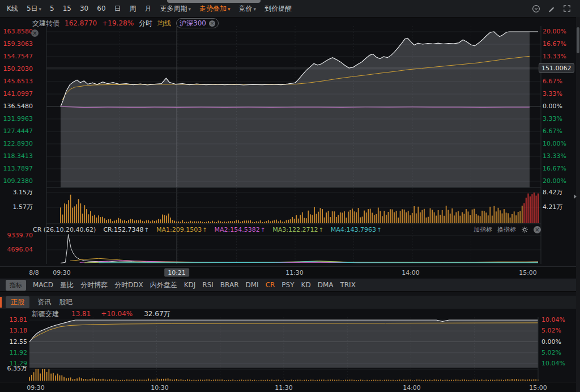 The width and height of the screenshot is (580, 392). I want to click on switch-indicator-button: 换指标, so click(506, 230).